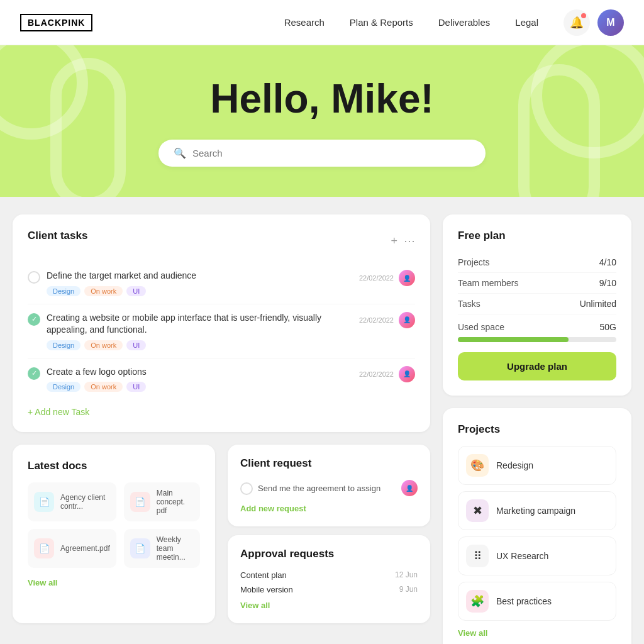 The height and width of the screenshot is (644, 644). What do you see at coordinates (34, 277) in the screenshot?
I see `task-checkbox` at bounding box center [34, 277].